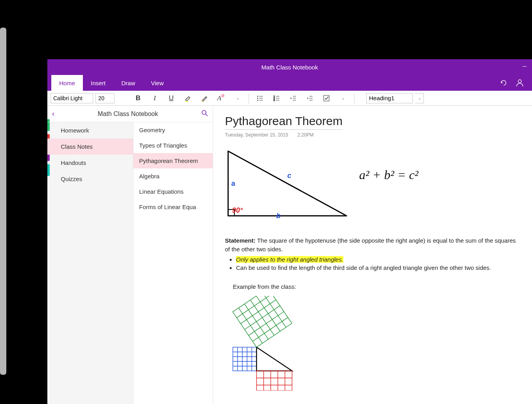 Image resolution: width=532 pixels, height=404 pixels. Describe the element at coordinates (238, 211) in the screenshot. I see `triangle-angle-label: 90°` at that location.